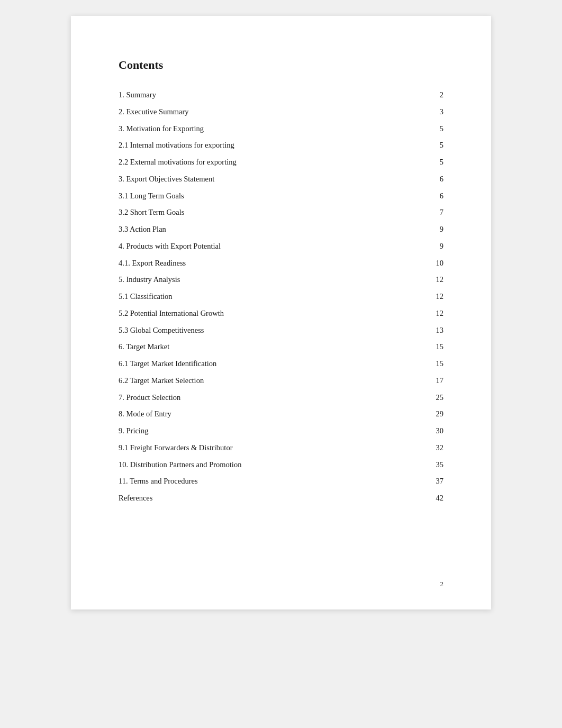  I want to click on toc-row: 8. Mode of Entry29, so click(281, 414).